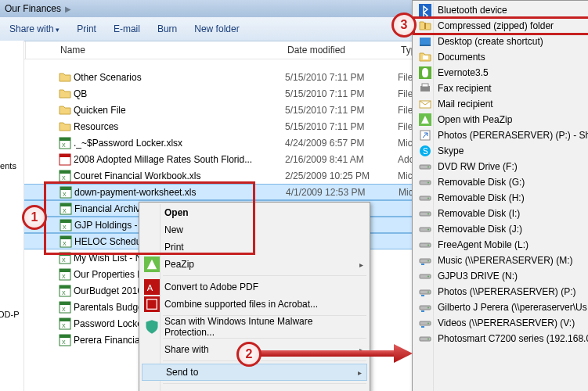 The image size is (588, 391). I want to click on sendto-label: Removable Disk (H:), so click(481, 198).